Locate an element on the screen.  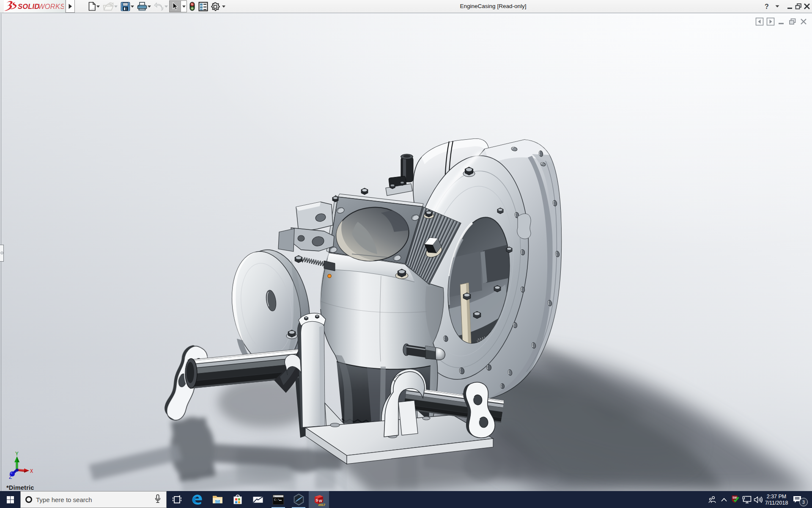
doc-close-button is located at coordinates (804, 22).